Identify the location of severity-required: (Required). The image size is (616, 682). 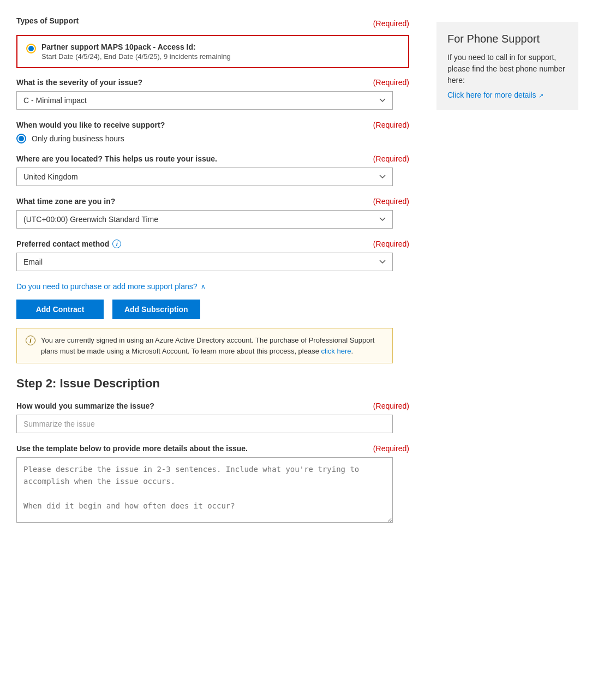
(391, 82).